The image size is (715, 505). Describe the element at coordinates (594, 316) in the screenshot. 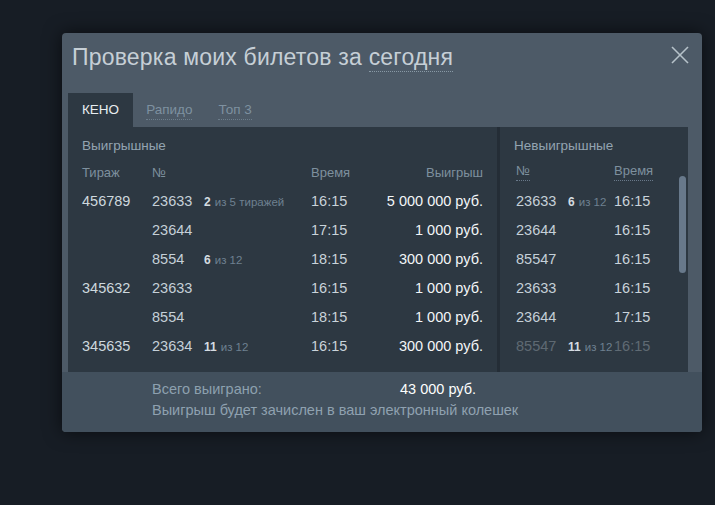

I see `table-row: 23644 17:15` at that location.